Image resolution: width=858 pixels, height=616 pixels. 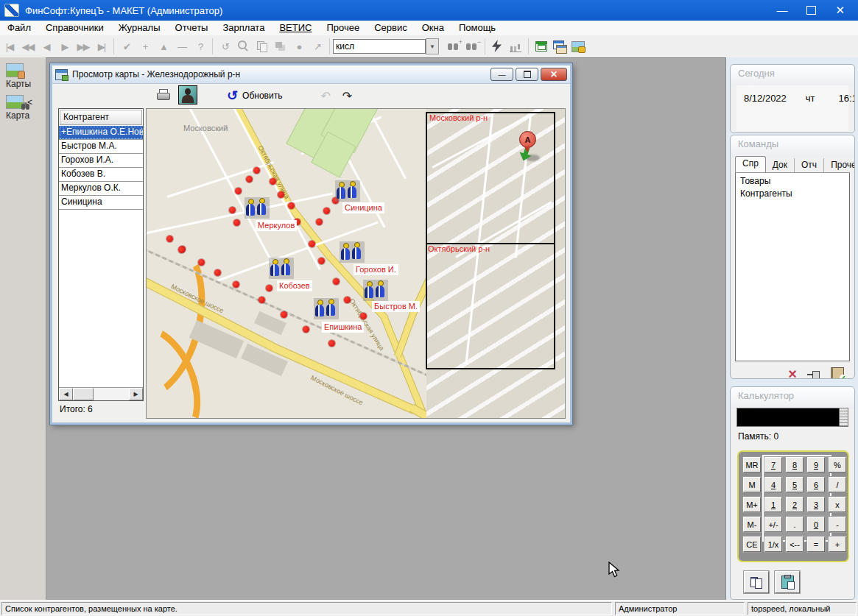 What do you see at coordinates (140, 28) in the screenshot?
I see `menu-item-3: Журналы` at bounding box center [140, 28].